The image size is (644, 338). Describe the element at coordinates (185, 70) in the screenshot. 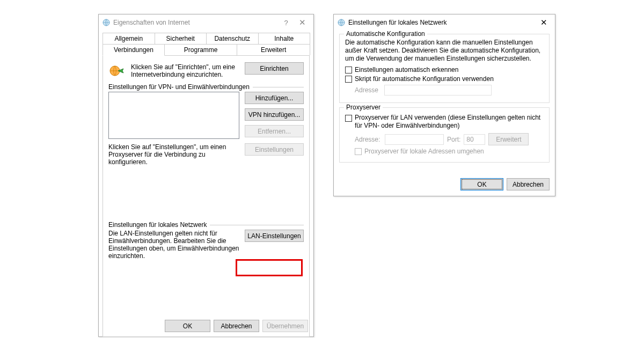

I see `setup-text: Klicken Sie auf "Einrichten", um eine In…` at that location.